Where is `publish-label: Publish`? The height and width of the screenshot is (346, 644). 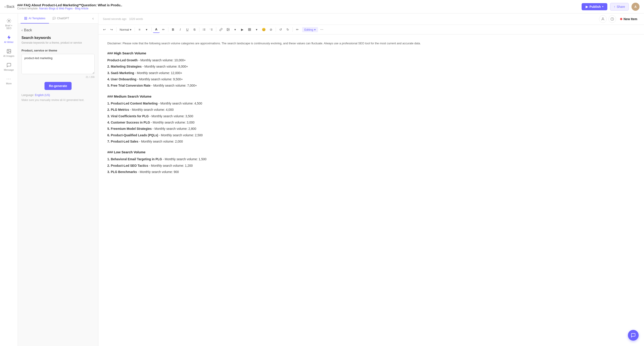
publish-label: Publish is located at coordinates (595, 7).